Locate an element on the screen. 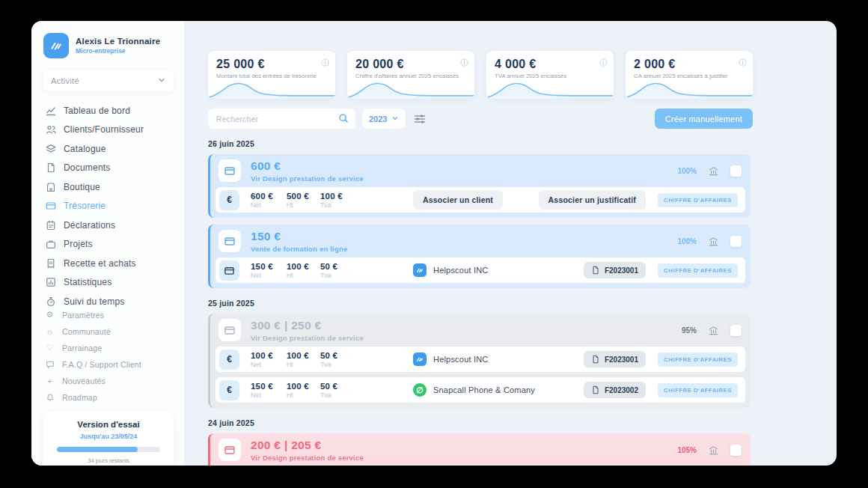 The height and width of the screenshot is (488, 868). sidebar-item-roadmap: Roadmap is located at coordinates (109, 397).